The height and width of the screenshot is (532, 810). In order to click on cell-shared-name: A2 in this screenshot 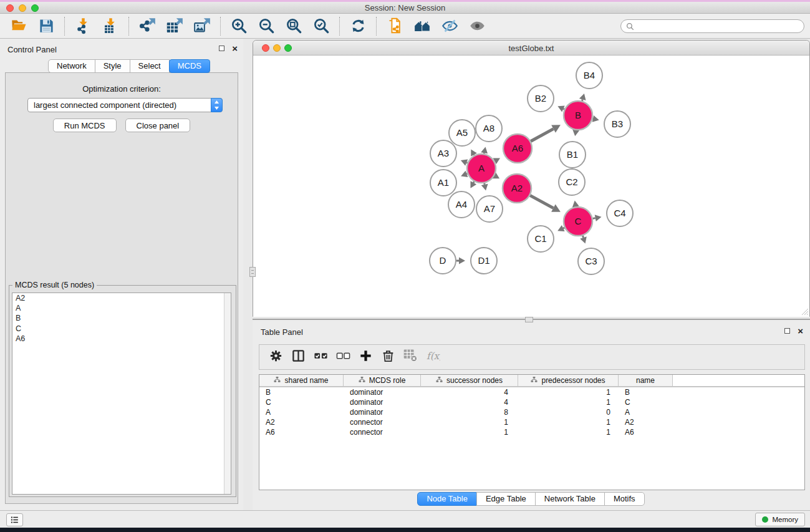, I will do `click(302, 422)`.